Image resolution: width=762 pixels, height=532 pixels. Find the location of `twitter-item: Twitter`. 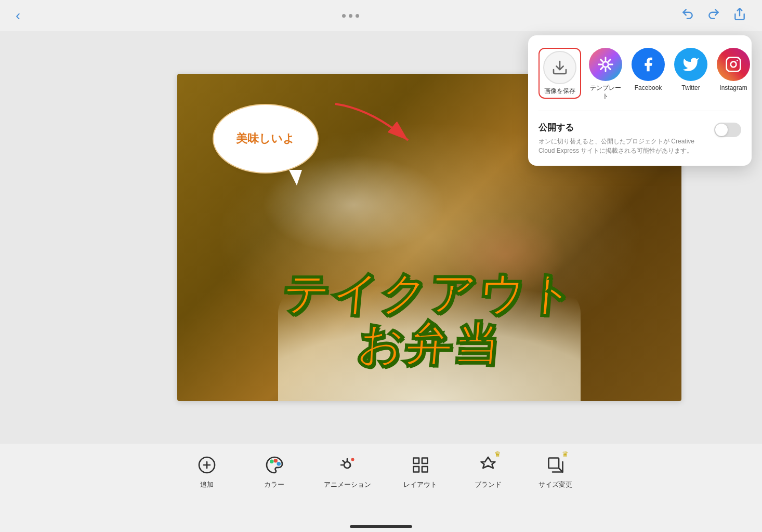

twitter-item: Twitter is located at coordinates (691, 70).